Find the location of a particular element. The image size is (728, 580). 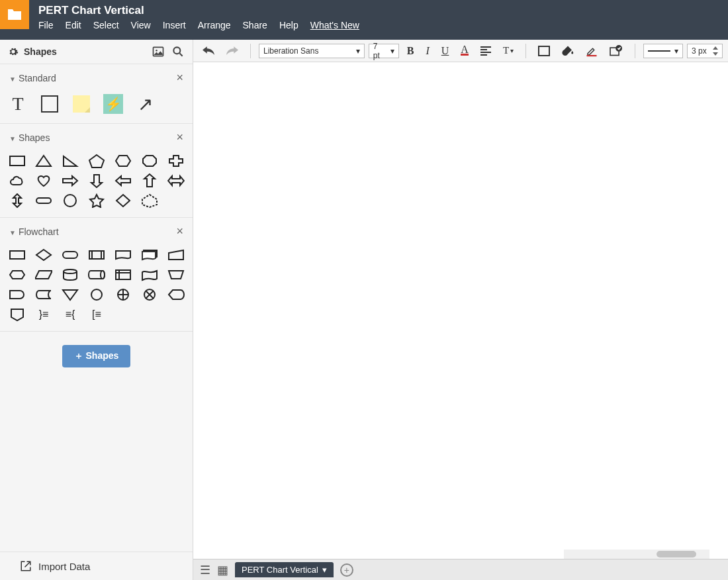

bolt-tool: ⚡ is located at coordinates (113, 104).